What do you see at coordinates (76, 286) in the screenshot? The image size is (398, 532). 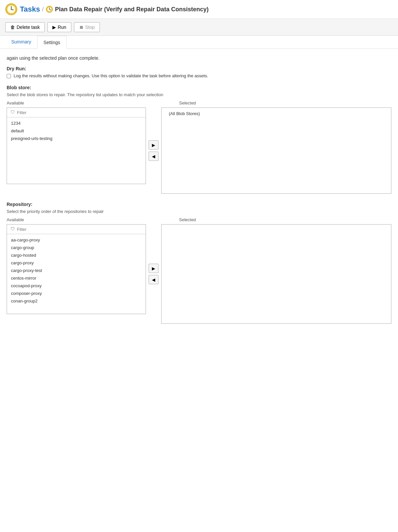 I see `list-item: cocoapod-proxy` at bounding box center [76, 286].